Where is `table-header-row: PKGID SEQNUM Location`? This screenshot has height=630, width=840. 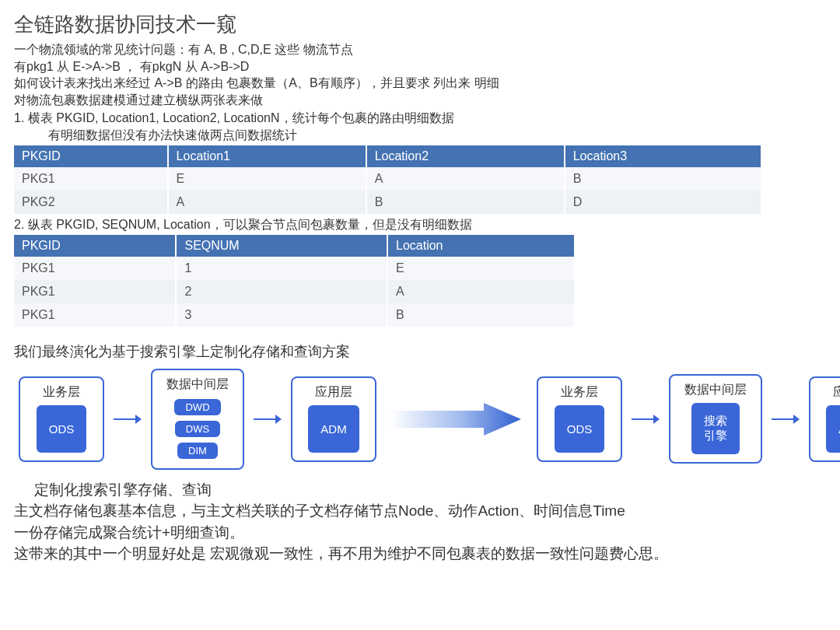 table-header-row: PKGID SEQNUM Location is located at coordinates (294, 246).